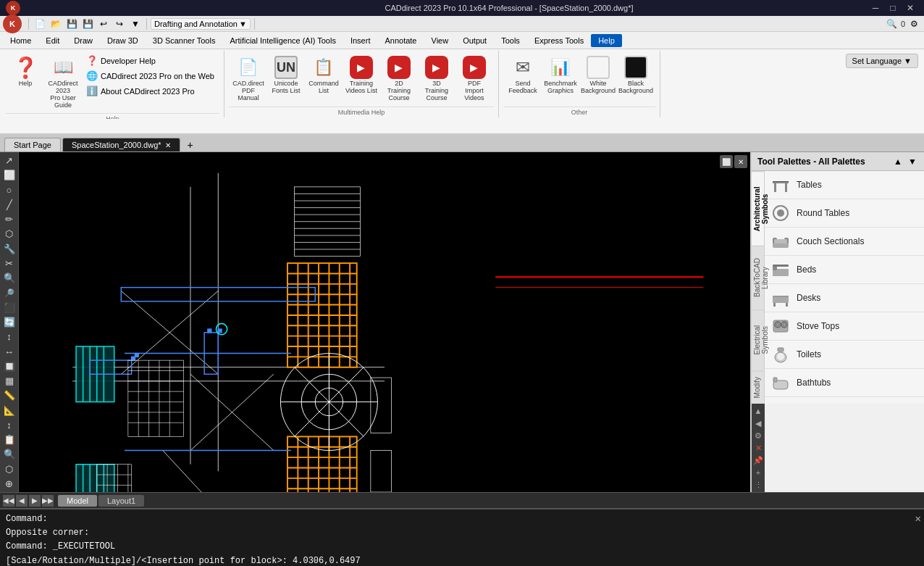 This screenshot has width=924, height=566. What do you see at coordinates (559, 41) in the screenshot?
I see `menu-express: Express Tools` at bounding box center [559, 41].